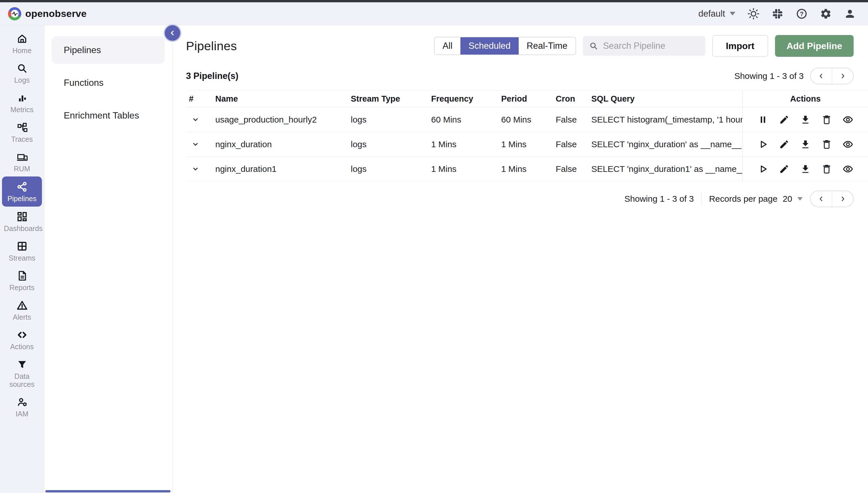 Image resolution: width=868 pixels, height=493 pixels. What do you see at coordinates (763, 120) in the screenshot?
I see `pause-pipeline-icon` at bounding box center [763, 120].